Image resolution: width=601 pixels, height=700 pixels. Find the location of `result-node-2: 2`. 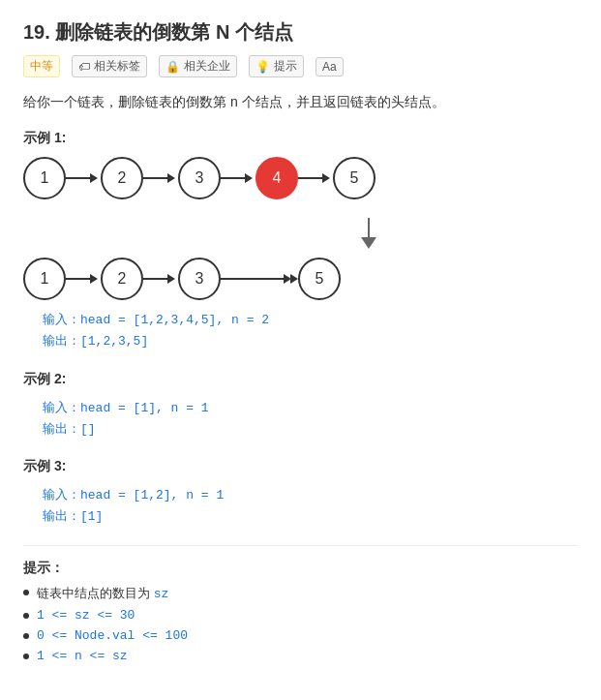

result-node-2: 2 is located at coordinates (122, 279).